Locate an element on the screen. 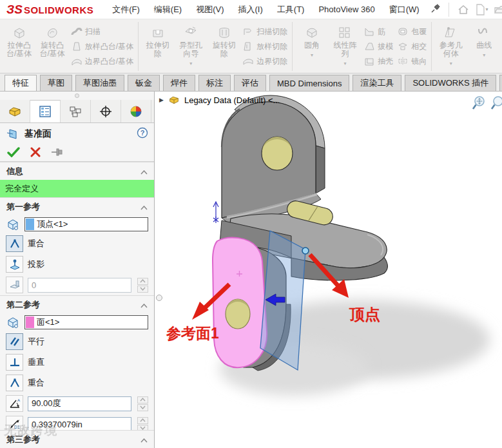 Image resolution: width=502 pixels, height=448 pixels. zoom-to-area-icon is located at coordinates (479, 103).